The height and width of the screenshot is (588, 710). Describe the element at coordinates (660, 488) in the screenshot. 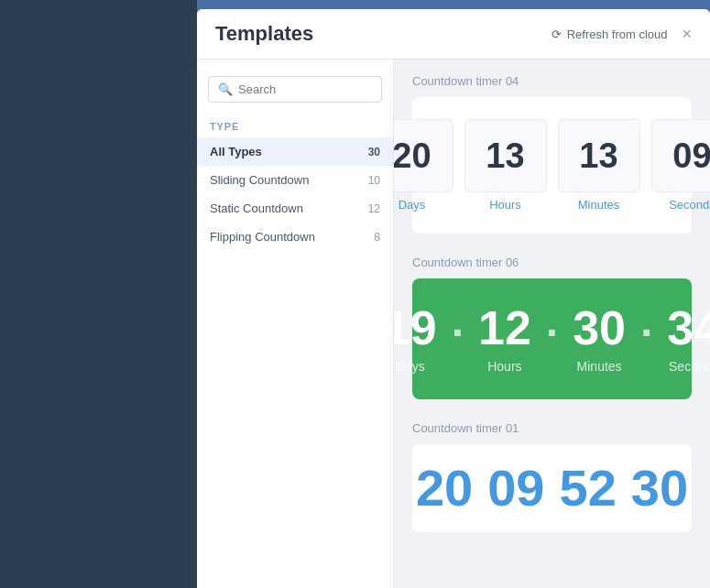

I see `timer-blue-number-seconds: 30` at that location.